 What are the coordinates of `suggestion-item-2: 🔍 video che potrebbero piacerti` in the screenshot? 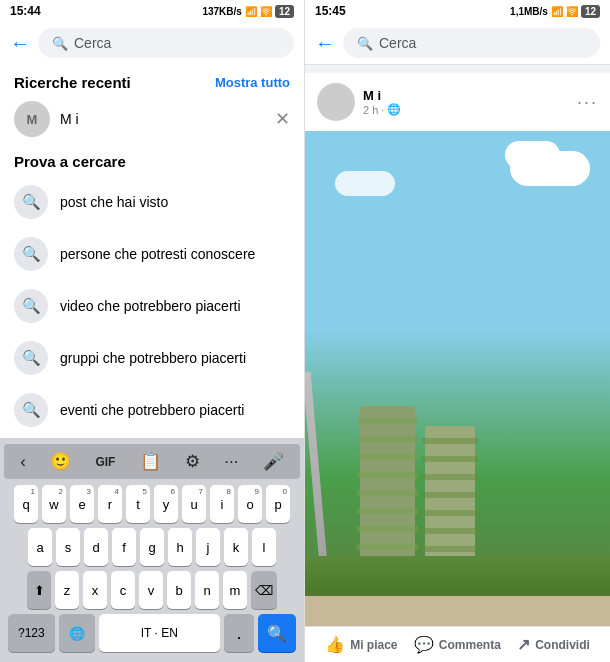 It's located at (152, 306).